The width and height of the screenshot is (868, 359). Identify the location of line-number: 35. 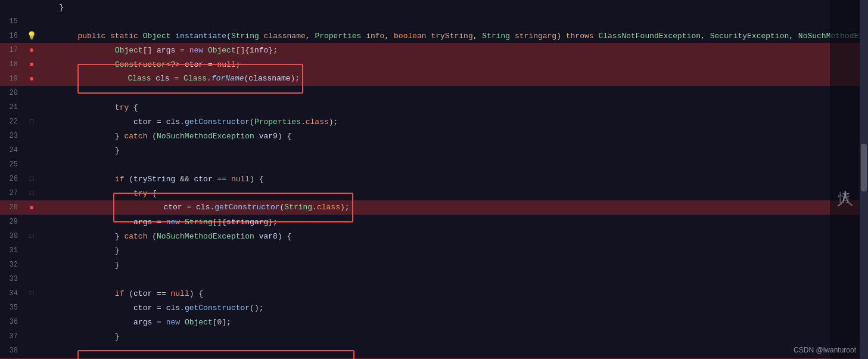
(13, 308).